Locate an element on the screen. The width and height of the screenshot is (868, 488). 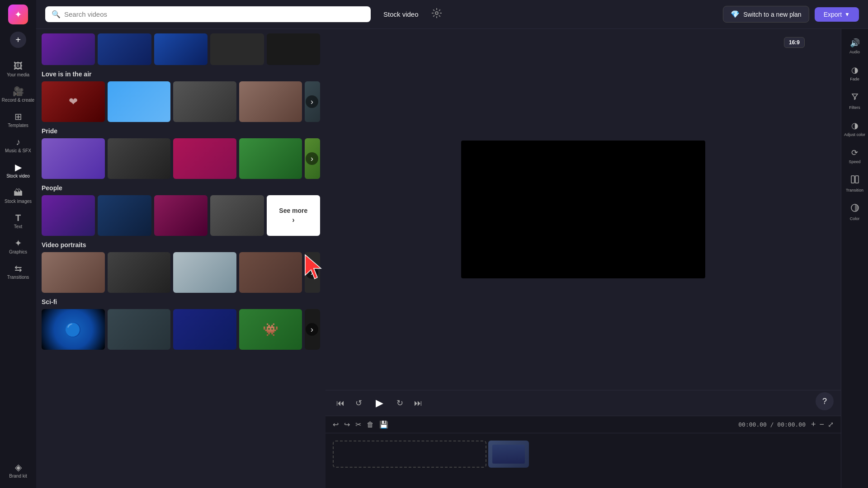
sidebar-item-transitions: ⇆ Transitions is located at coordinates (18, 272).